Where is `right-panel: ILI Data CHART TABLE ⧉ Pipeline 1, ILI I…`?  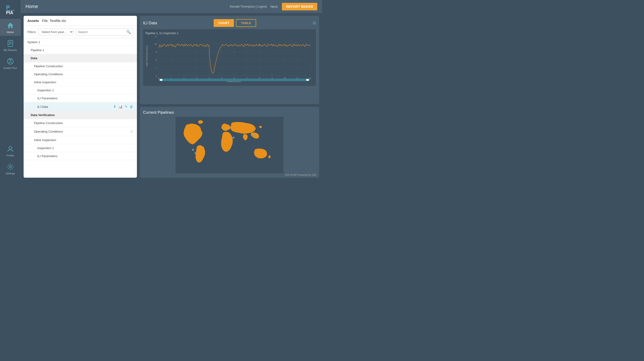 right-panel: ILI Data CHART TABLE ⧉ Pipeline 1, ILI I… is located at coordinates (230, 97).